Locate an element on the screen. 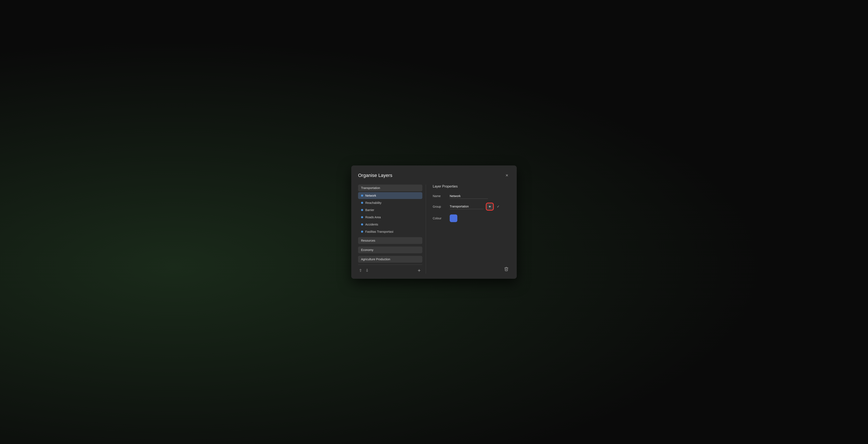  layer-properties-title: Layer Properties is located at coordinates (471, 187).